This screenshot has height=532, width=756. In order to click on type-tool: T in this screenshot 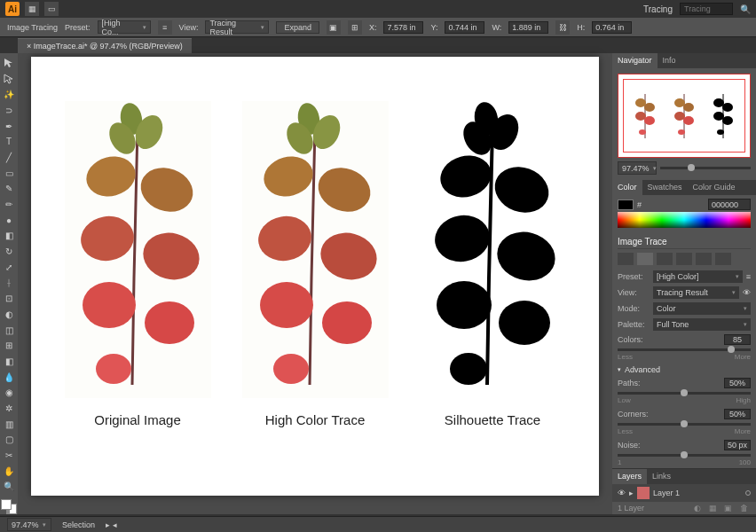, I will do `click(9, 142)`.